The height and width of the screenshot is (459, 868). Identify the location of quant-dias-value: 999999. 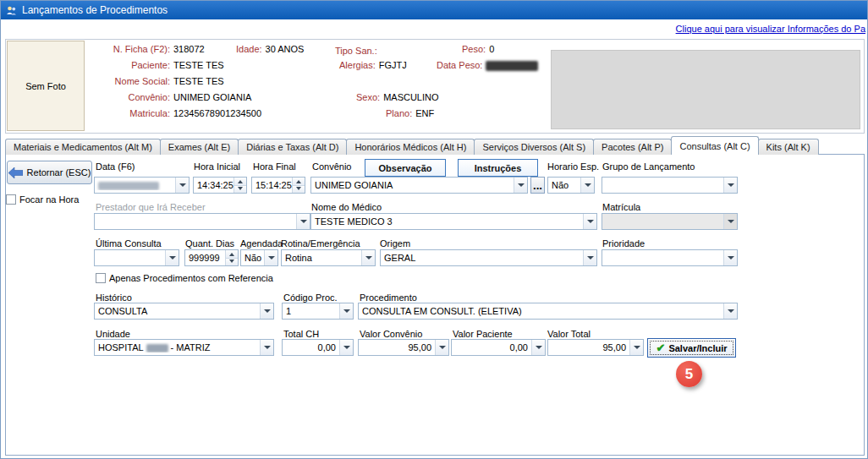
(205, 258).